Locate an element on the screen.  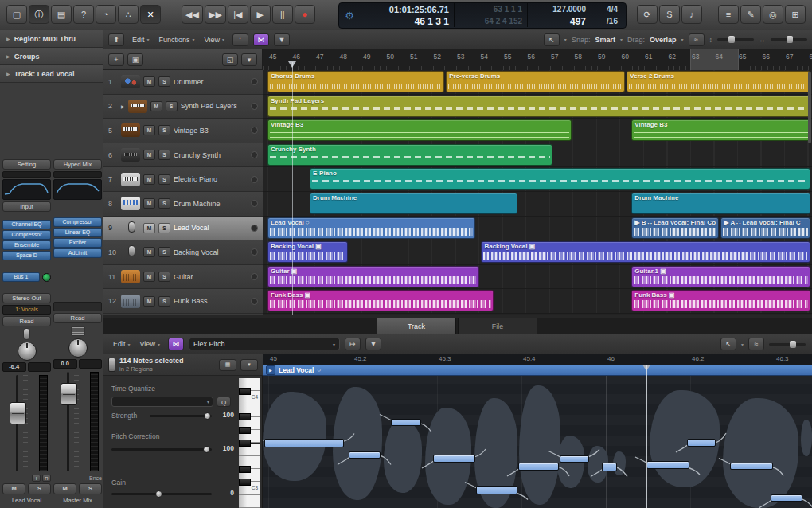
fader-handle is located at coordinates (18, 413).